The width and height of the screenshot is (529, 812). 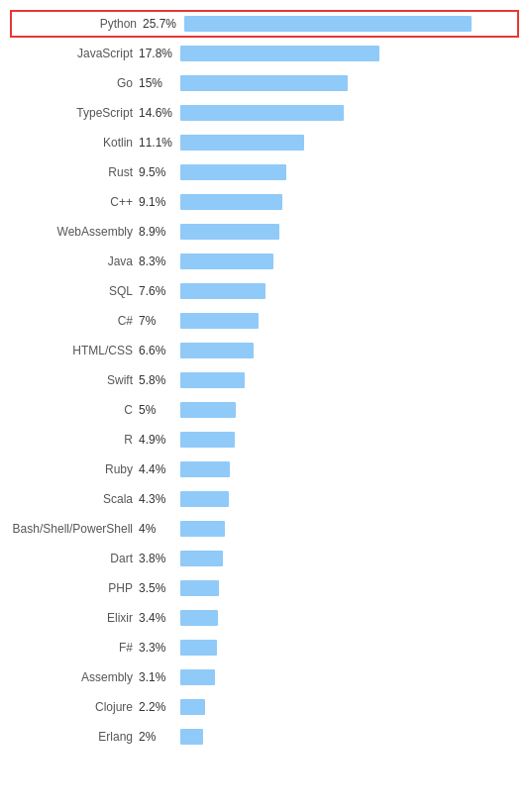 I want to click on chart-row: Java8.3%, so click(x=264, y=261).